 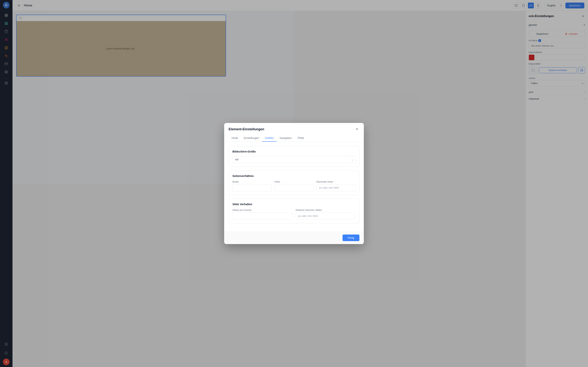 What do you see at coordinates (252, 182) in the screenshot?
I see `width-label: Breite` at bounding box center [252, 182].